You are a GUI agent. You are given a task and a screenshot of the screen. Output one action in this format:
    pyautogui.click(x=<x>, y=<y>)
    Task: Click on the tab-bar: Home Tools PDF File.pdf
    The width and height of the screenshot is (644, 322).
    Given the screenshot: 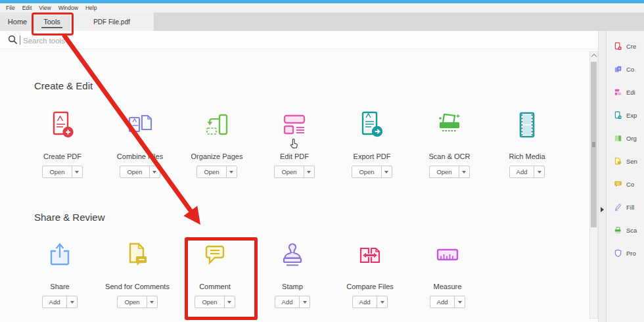 What is the action you would take?
    pyautogui.click(x=322, y=22)
    